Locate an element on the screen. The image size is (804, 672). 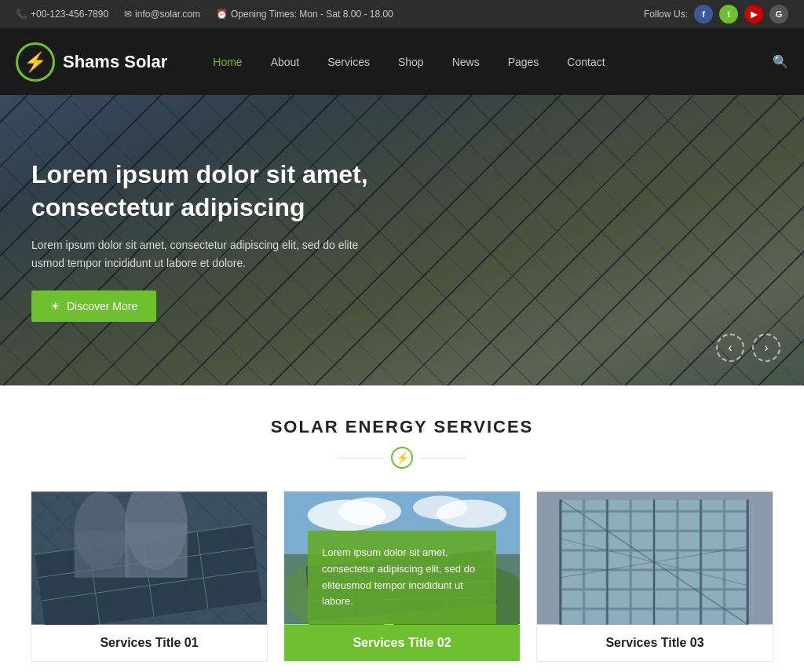
service-card-1-title: Services Title 01 is located at coordinates (149, 643).